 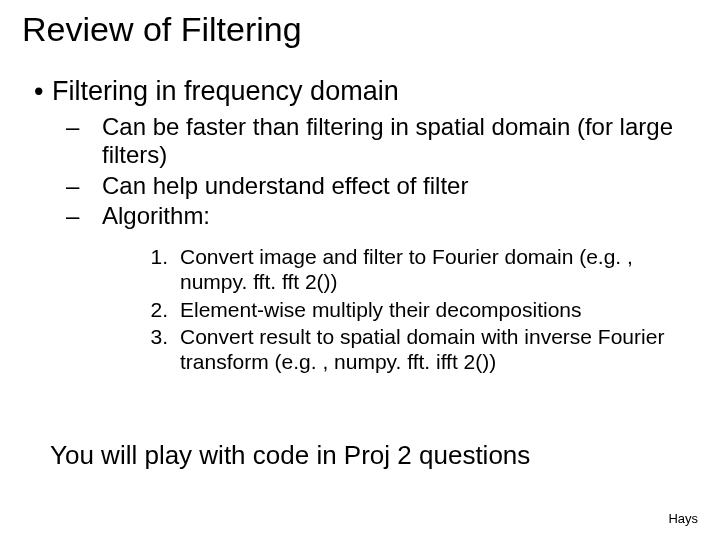 I want to click on list-number: 1., so click(x=157, y=256).